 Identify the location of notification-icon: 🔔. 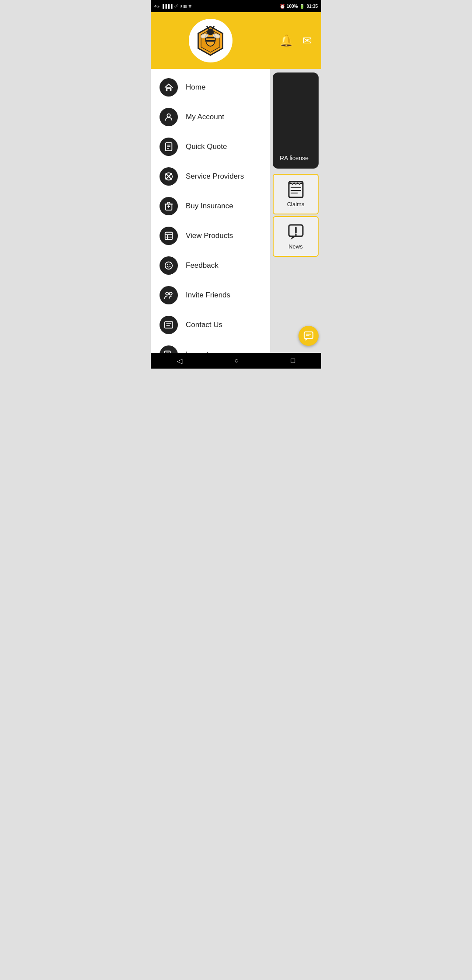
(286, 41).